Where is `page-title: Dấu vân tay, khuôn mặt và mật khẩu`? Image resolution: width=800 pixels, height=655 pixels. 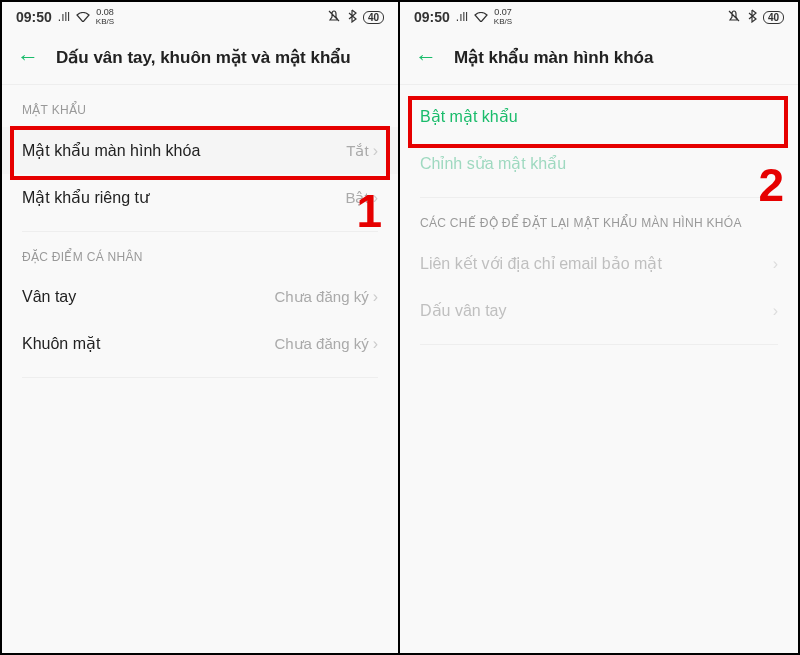
page-title: Dấu vân tay, khuôn mặt và mật khẩu is located at coordinates (204, 58).